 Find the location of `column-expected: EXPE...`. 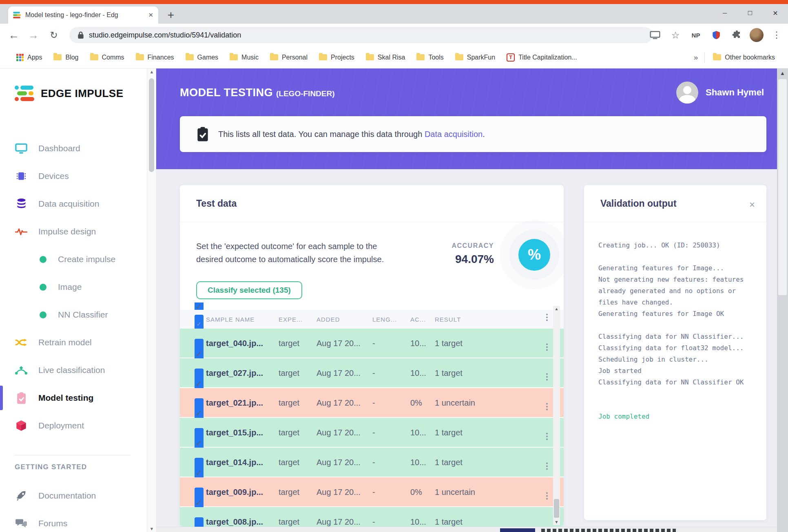

column-expected: EXPE... is located at coordinates (291, 319).